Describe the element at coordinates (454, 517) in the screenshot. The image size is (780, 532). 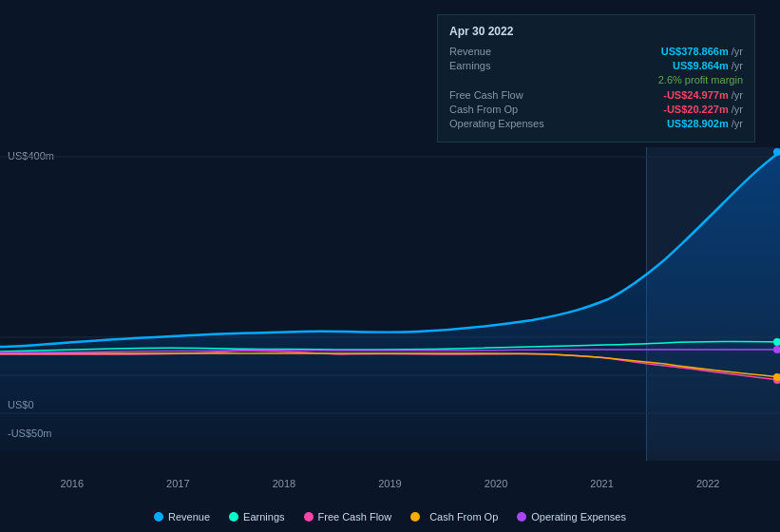
I see `legend-item-cfo: Cash From Op` at that location.